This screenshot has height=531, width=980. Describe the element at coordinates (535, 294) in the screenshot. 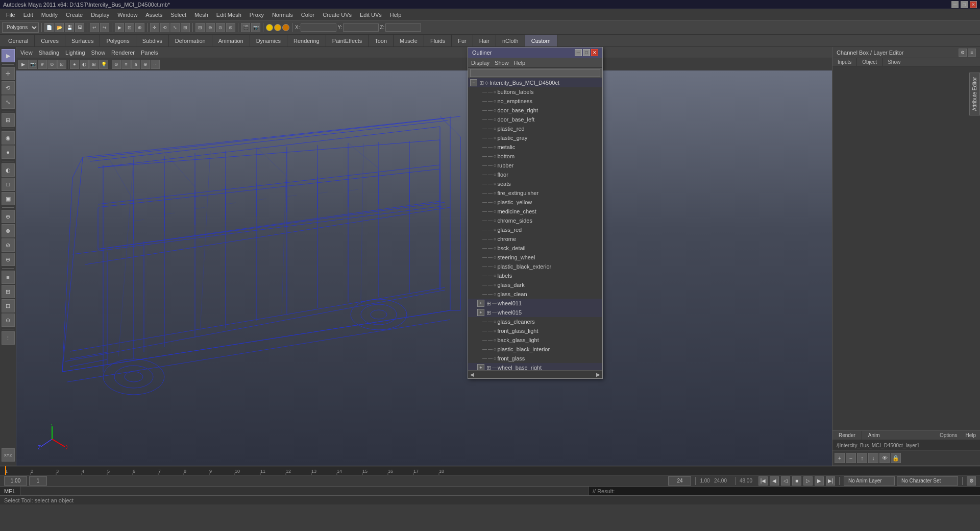

I see `tree-item-glass-clean: —— ○ glass_clean` at that location.